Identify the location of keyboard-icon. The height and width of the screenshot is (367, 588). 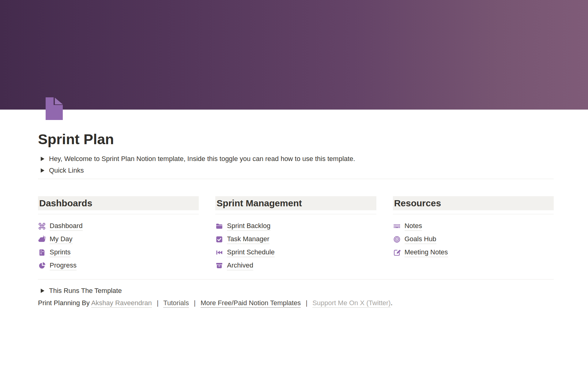
(397, 226).